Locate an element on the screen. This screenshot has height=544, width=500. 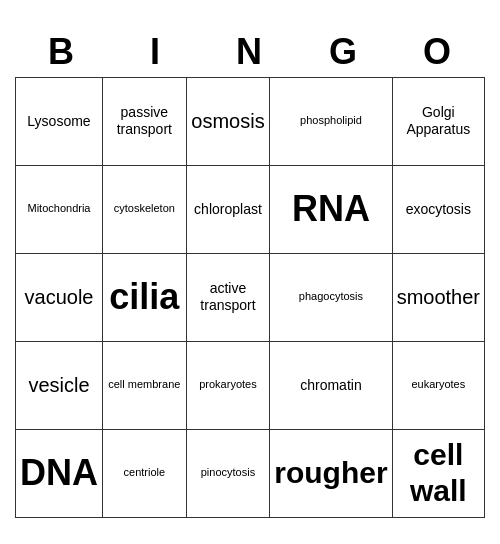
cell-text: cilia is located at coordinates (144, 296).